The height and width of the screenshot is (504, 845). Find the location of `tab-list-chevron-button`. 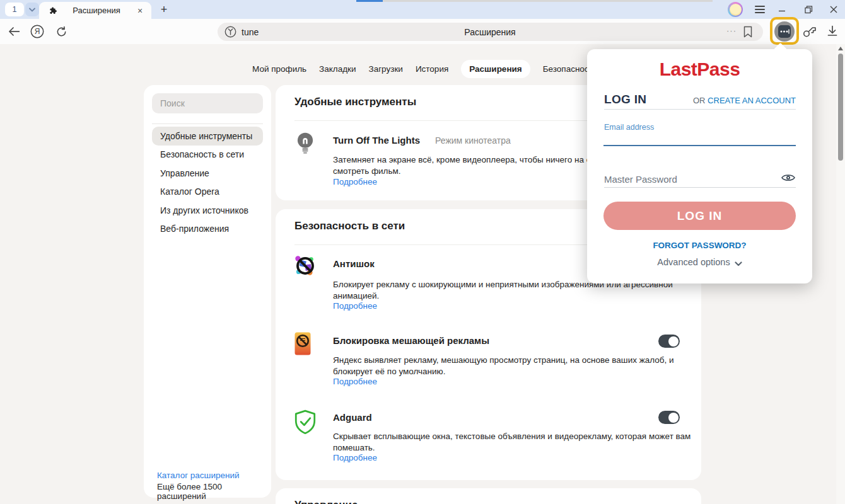

tab-list-chevron-button is located at coordinates (32, 9).